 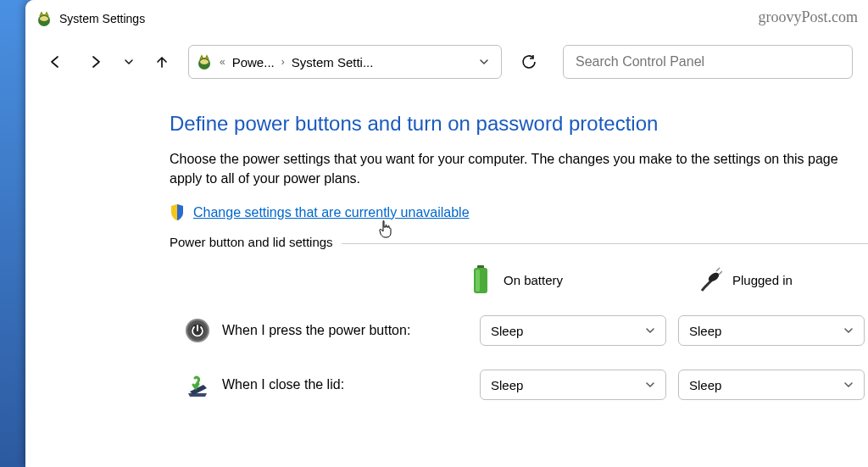 What do you see at coordinates (331, 213) in the screenshot?
I see `change-settings-link: Change settings that are currently unava…` at bounding box center [331, 213].